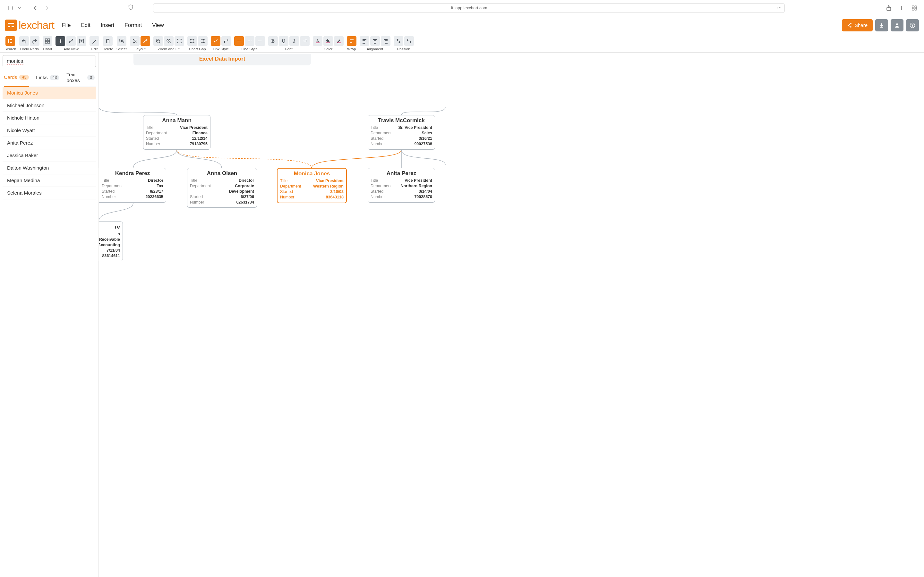 The height and width of the screenshot is (577, 924). I want to click on toolbar-label-zoom: Zoom and Fit, so click(169, 49).